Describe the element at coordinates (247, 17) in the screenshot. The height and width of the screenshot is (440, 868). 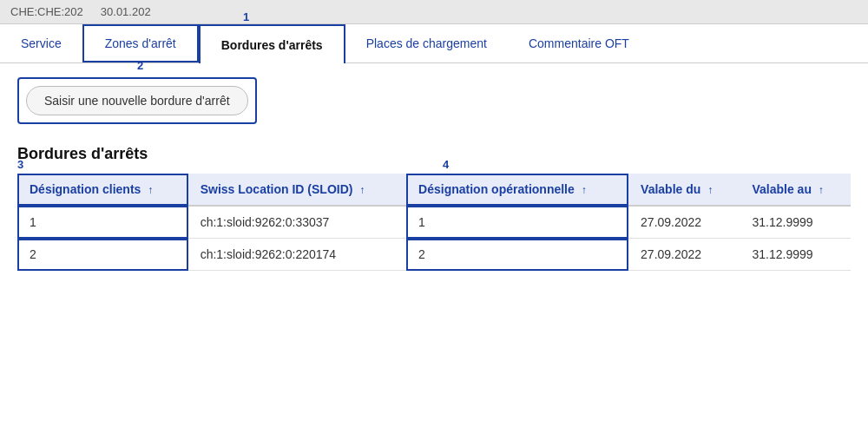
I see `label-num1: 1` at that location.